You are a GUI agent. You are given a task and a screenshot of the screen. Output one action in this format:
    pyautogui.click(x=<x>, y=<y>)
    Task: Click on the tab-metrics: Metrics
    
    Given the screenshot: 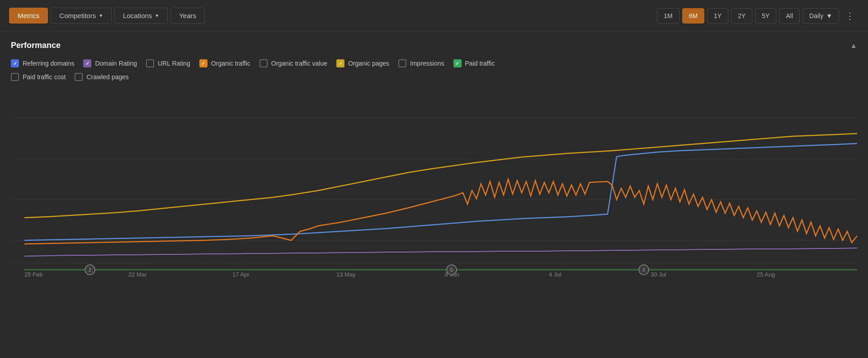 What is the action you would take?
    pyautogui.click(x=28, y=15)
    